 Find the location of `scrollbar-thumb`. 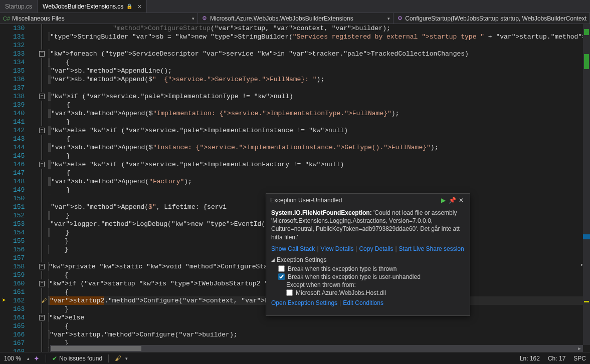

scrollbar-thumb is located at coordinates (96, 348).